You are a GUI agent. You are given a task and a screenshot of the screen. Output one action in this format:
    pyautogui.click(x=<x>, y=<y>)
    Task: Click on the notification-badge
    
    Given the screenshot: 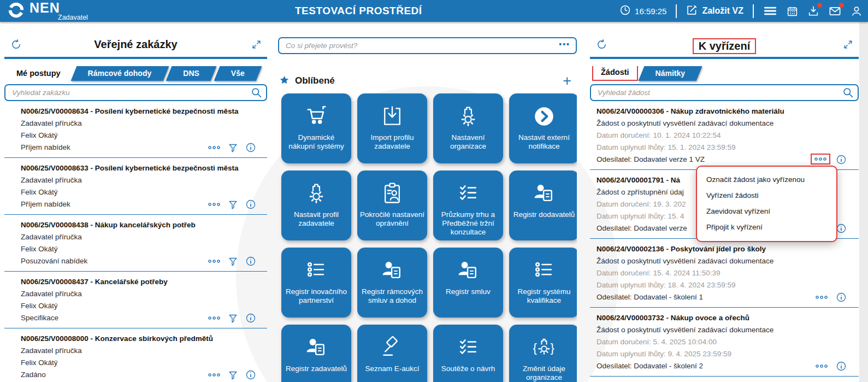 What is the action you would take?
    pyautogui.click(x=819, y=5)
    